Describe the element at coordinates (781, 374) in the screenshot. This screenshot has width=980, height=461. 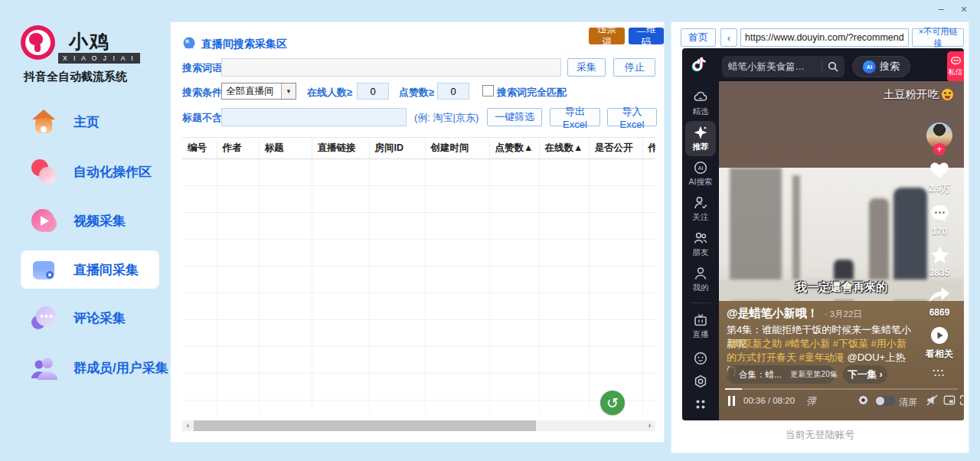
I see `collection-pill: 合集：蜡... 更新至第20集` at that location.